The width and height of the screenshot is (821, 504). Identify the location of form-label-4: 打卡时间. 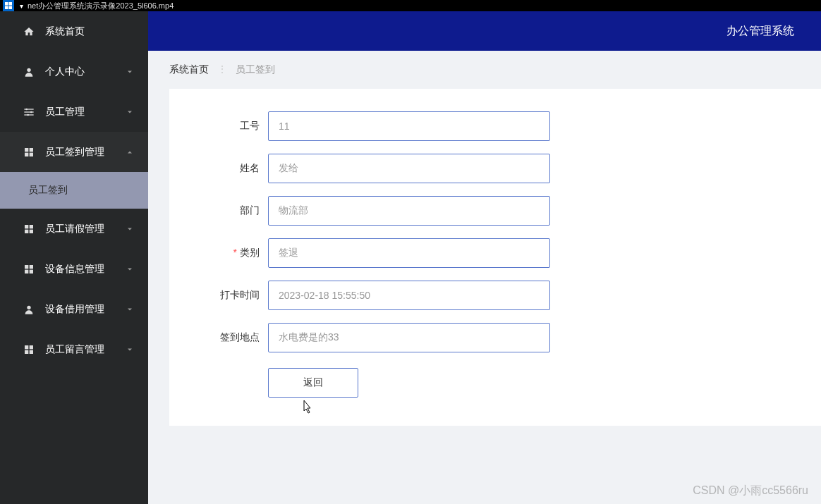
(233, 295).